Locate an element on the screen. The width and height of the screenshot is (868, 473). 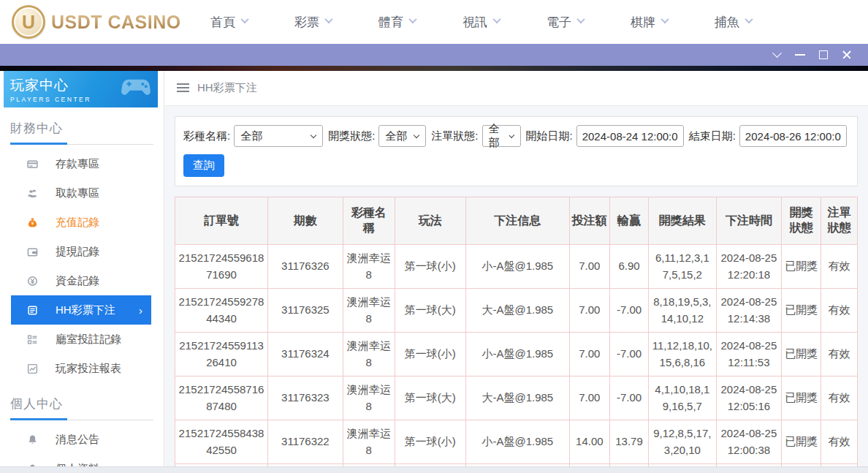
table-cell: 2024-08-25 12:05:16 is located at coordinates (749, 398).